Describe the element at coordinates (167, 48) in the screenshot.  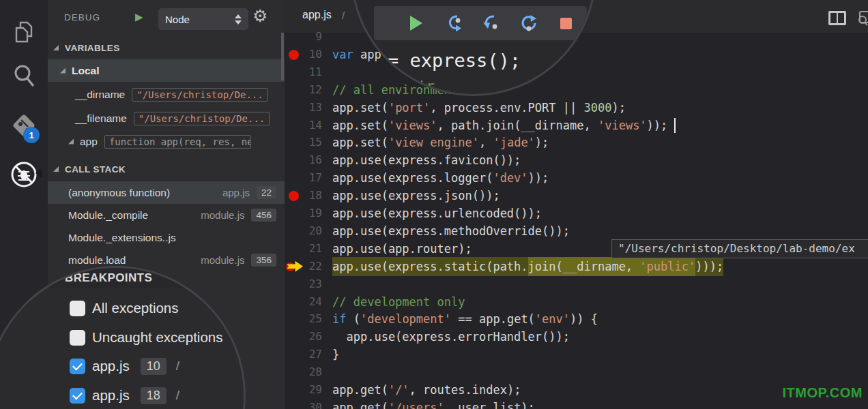
I see `variables-section-header: VARIABLES` at that location.